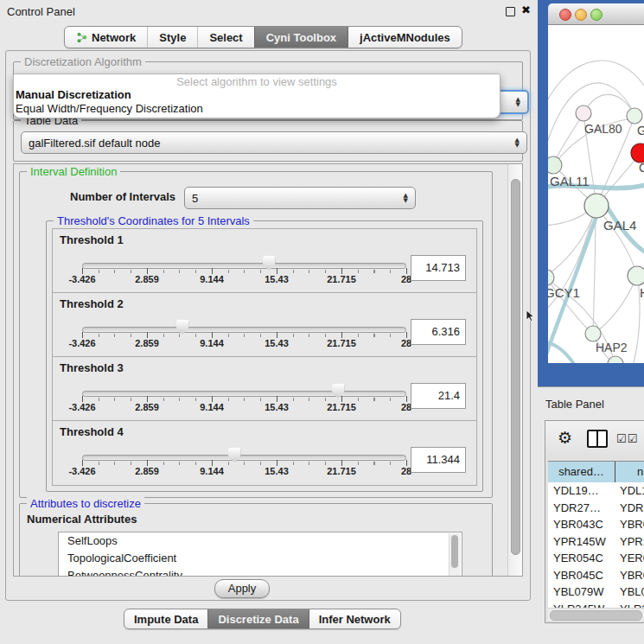 The height and width of the screenshot is (644, 644). I want to click on node-gal11, so click(555, 165).